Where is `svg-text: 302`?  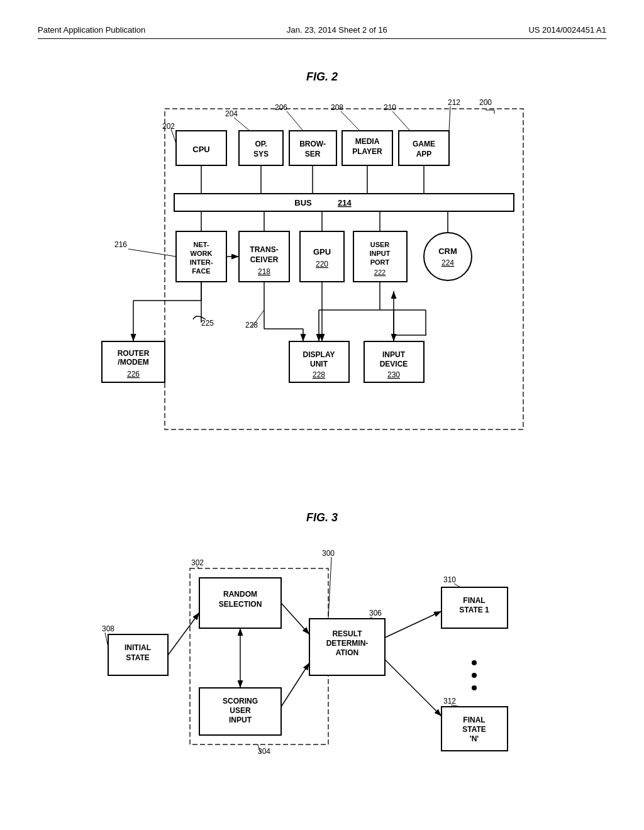
svg-text: 302 is located at coordinates (197, 563).